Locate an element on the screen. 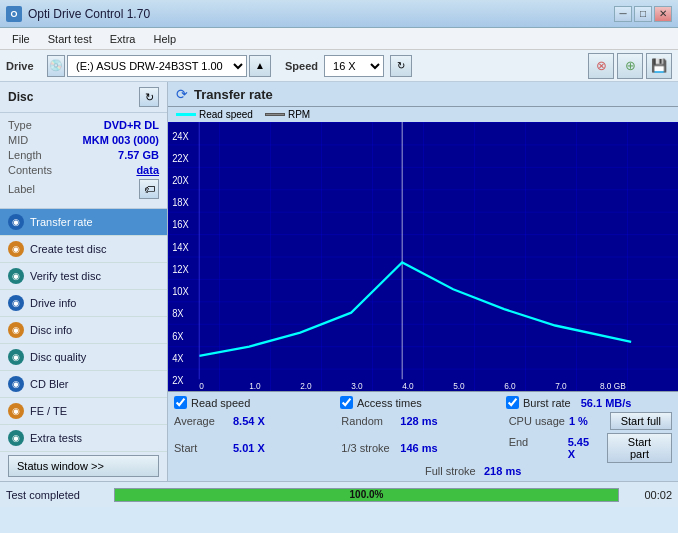 Image resolution: width=678 pixels, height=533 pixels. nav-disc-info: ◉ Disc info is located at coordinates (84, 330).